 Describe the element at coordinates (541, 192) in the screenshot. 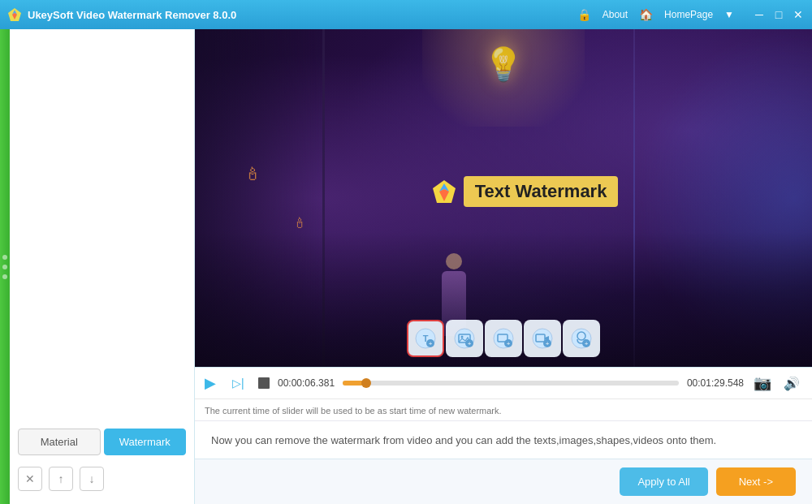

I see `watermark-text: Text Watermark` at that location.